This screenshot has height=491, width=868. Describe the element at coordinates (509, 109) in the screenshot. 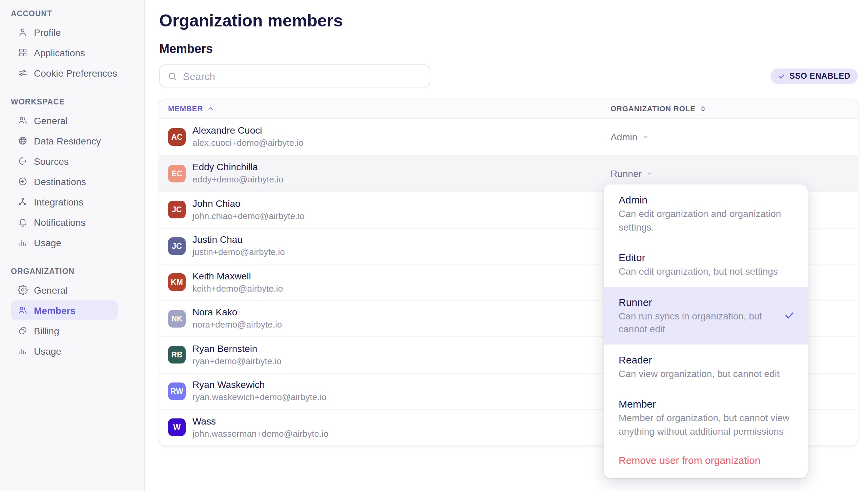

I see `table-header-row: MEMBER ORGANIZATION ROLE` at that location.